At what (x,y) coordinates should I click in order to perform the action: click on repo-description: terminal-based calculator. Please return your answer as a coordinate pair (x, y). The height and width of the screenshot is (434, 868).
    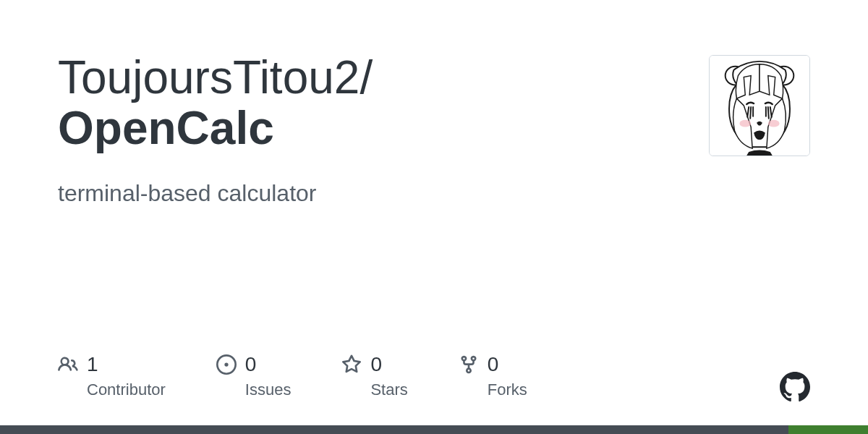
    Looking at the image, I should click on (383, 194).